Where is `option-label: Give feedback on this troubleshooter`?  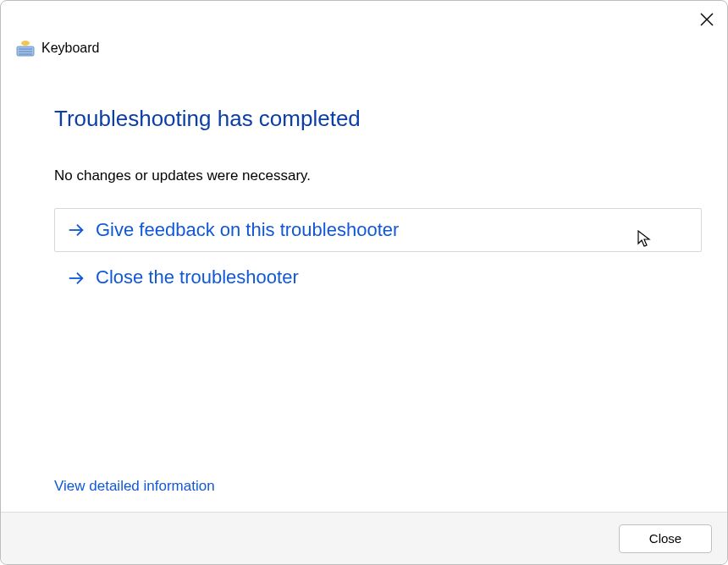 option-label: Give feedback on this troubleshooter is located at coordinates (247, 230).